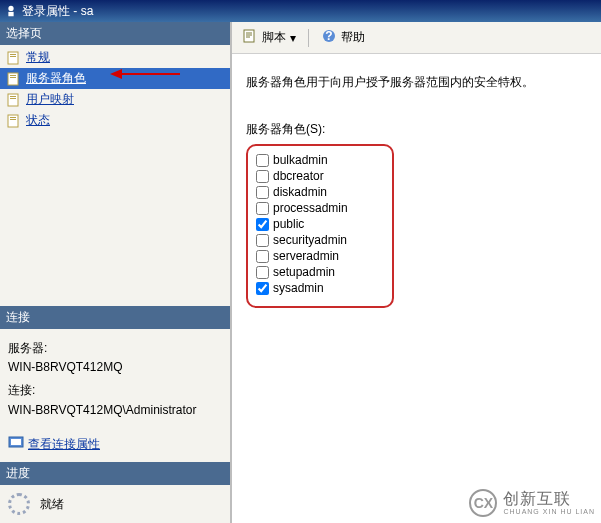  What do you see at coordinates (304, 272) in the screenshot?
I see `role-label: setupadmin` at bounding box center [304, 272].